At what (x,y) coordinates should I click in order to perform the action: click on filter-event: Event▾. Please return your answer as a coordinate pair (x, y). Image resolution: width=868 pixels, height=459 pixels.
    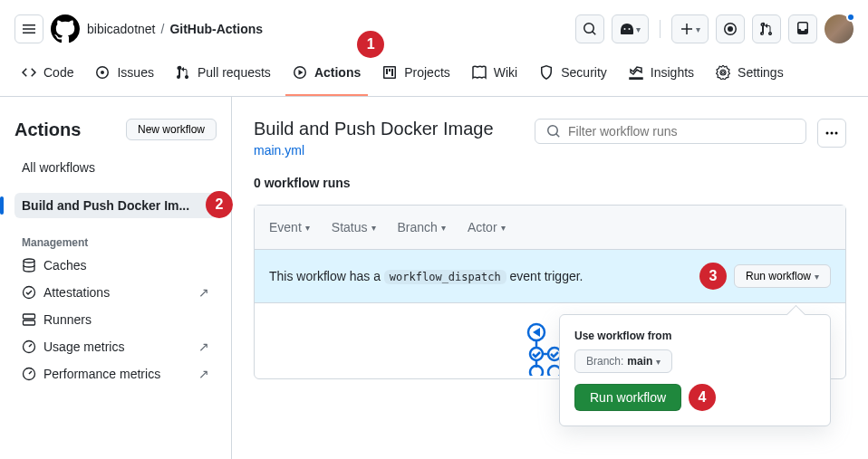
    Looking at the image, I should click on (290, 227).